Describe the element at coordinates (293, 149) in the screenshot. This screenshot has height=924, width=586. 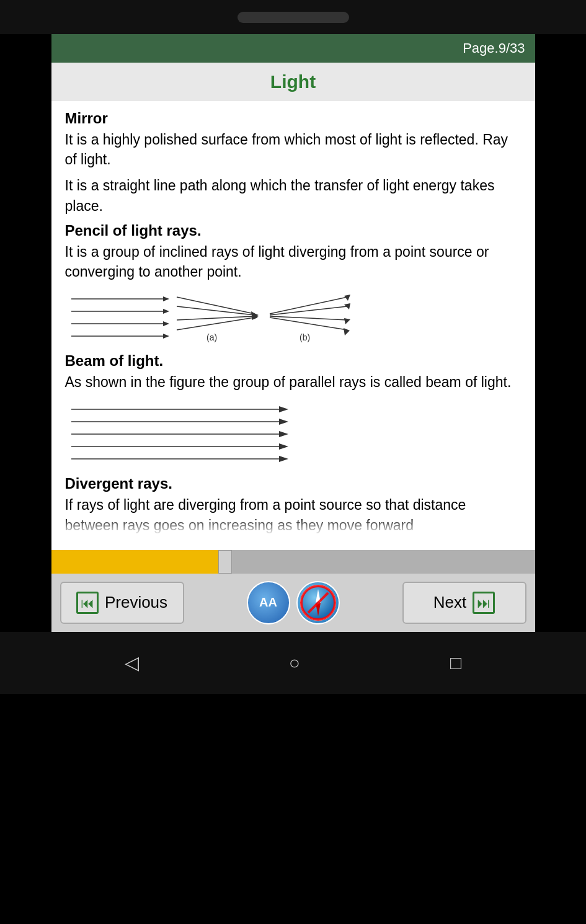
I see `mirror-text: It is a highly polished surface from whi…` at that location.